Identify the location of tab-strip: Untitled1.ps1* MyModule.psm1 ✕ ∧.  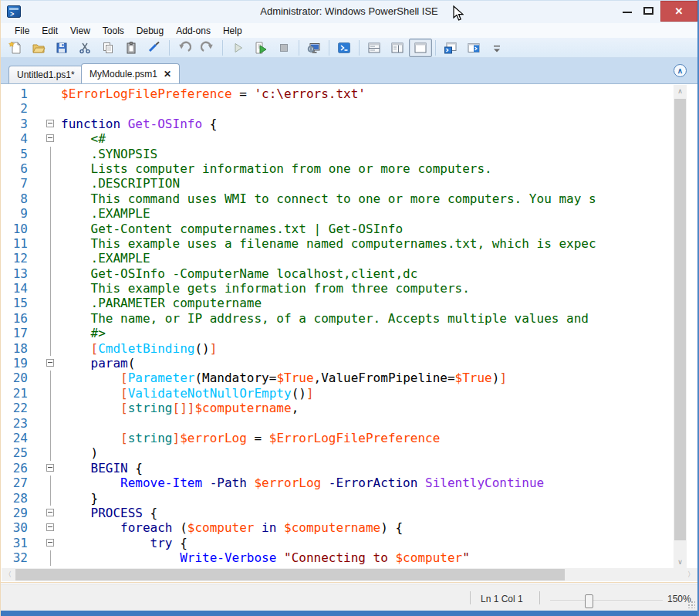
(349, 71).